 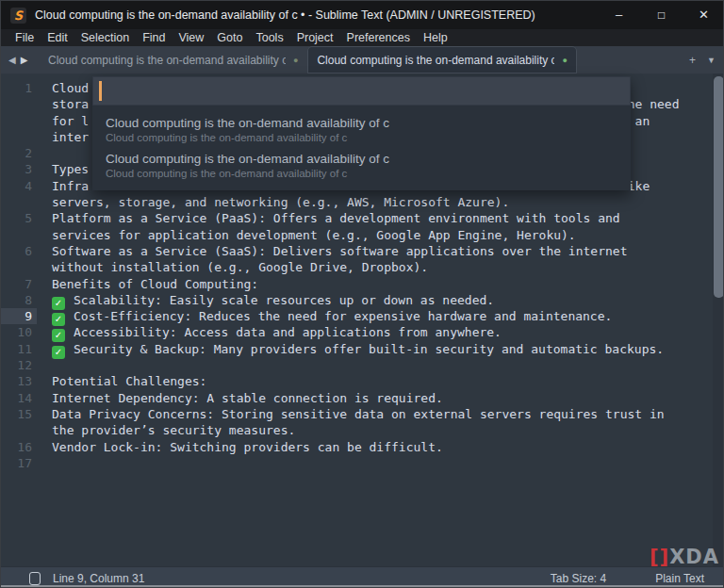 What do you see at coordinates (362, 236) in the screenshot?
I see `editor-row: services for application development (e.…` at bounding box center [362, 236].